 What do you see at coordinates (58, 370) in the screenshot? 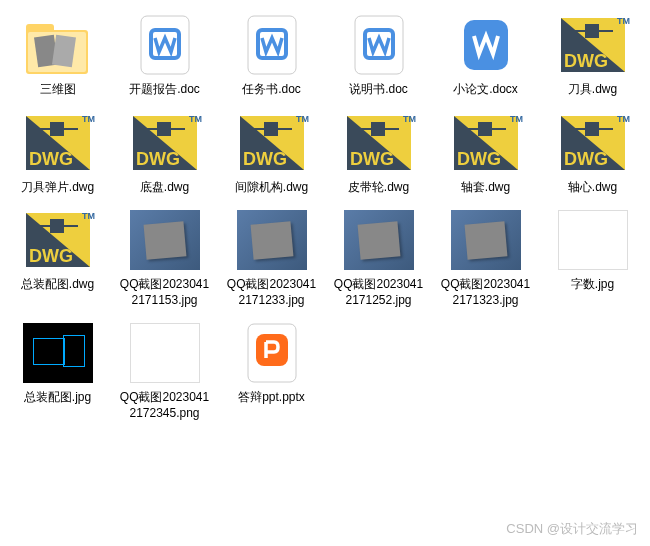
I see `file-item: 总装配图.jpg` at bounding box center [58, 370].